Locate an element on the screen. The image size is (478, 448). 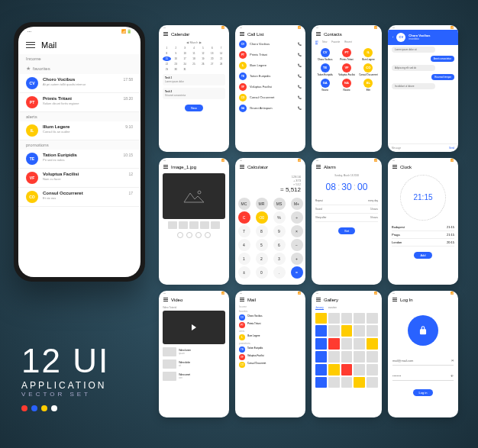
mail-row: CVChoro Vocibus is located at coordinates (270, 317).